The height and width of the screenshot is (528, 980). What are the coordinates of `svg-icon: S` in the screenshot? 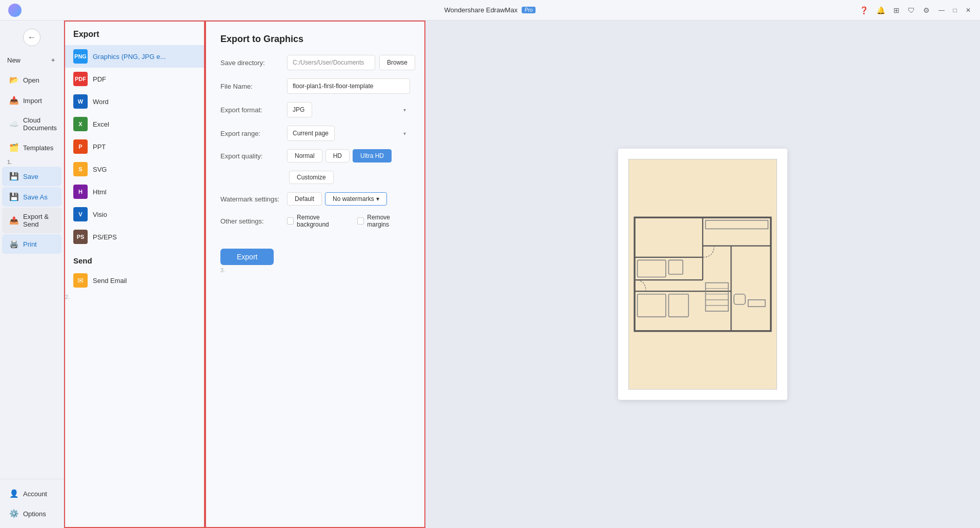 It's located at (80, 169).